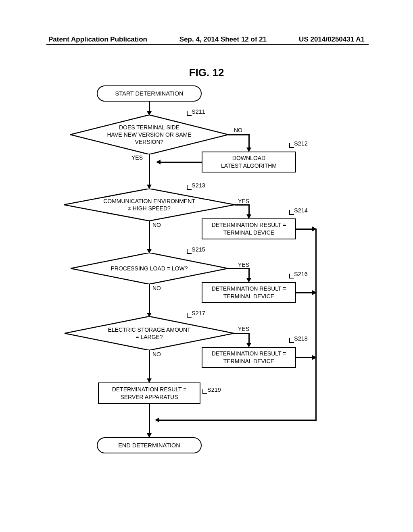  What do you see at coordinates (198, 313) in the screenshot?
I see `step-label-s217: S217` at bounding box center [198, 313].